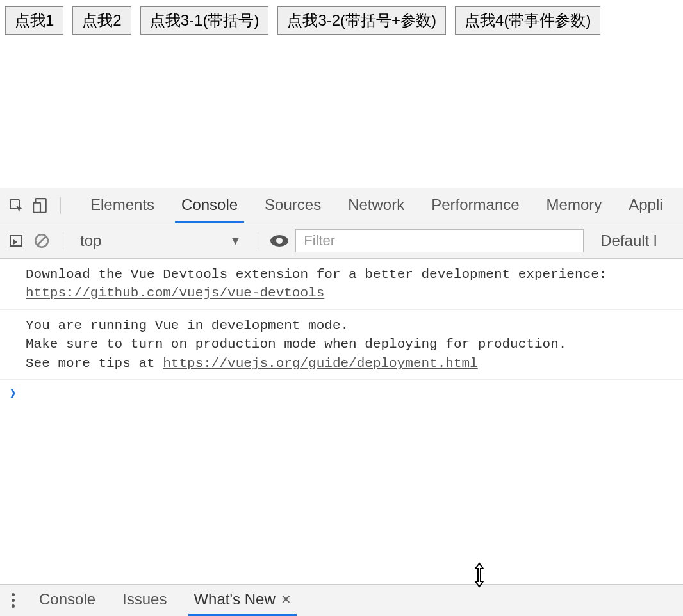 This screenshot has height=616, width=683. Describe the element at coordinates (293, 206) in the screenshot. I see `tab-sources: Sources` at that location.